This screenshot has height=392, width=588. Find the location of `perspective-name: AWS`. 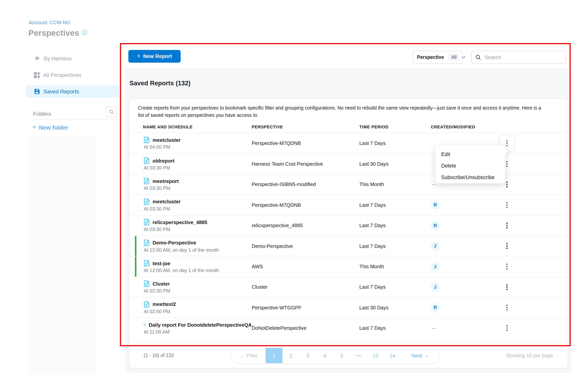

perspective-name: AWS is located at coordinates (306, 266).